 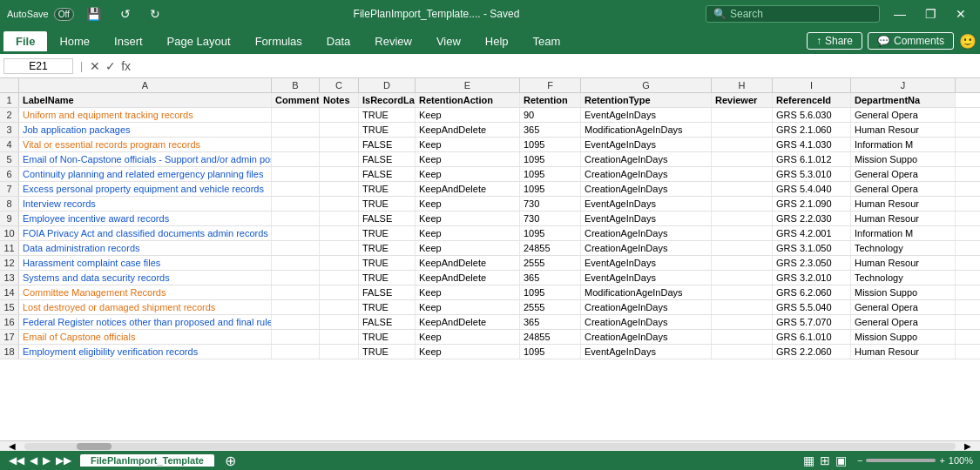 What do you see at coordinates (903, 337) in the screenshot?
I see `cell: Mission Suppo` at bounding box center [903, 337].